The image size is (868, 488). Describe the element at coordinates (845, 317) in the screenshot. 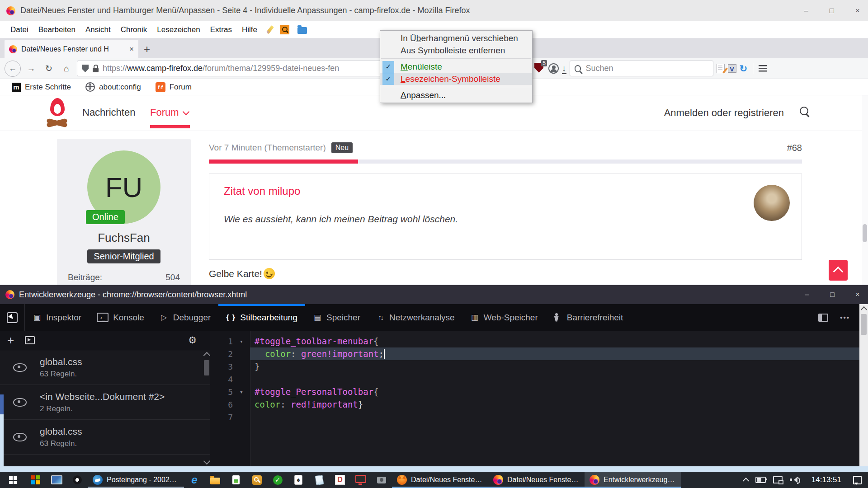

I see `meatball-menu-icon: •••` at that location.